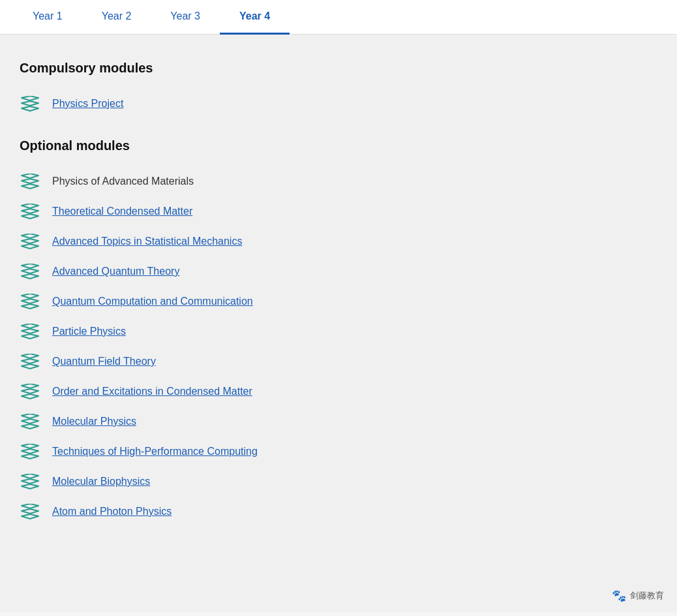  I want to click on module-link-theoretical-condensed-matter: Theoretical Condensed Matter, so click(123, 211).